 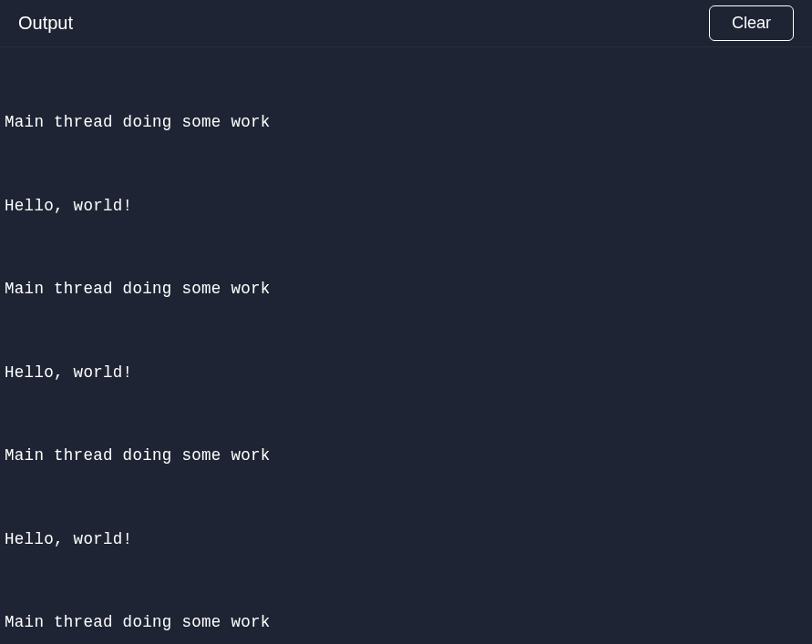 I want to click on panel-title: Output, so click(x=46, y=24).